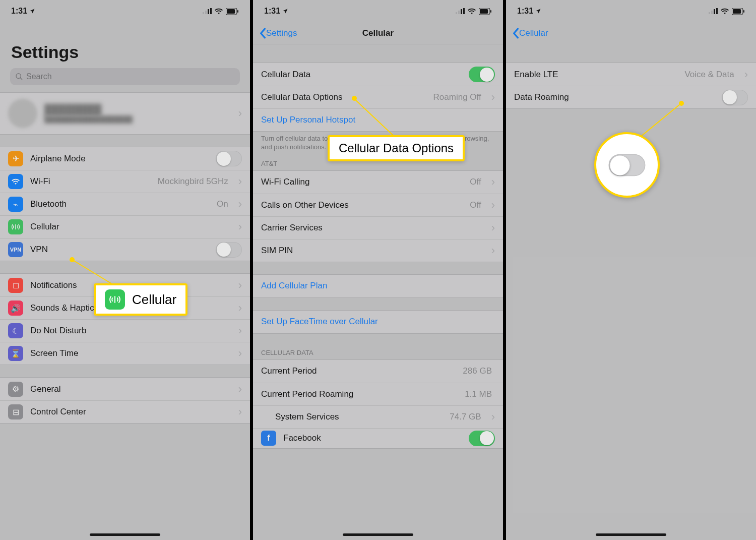  I want to click on cdo-value: Roaming Off, so click(458, 97).